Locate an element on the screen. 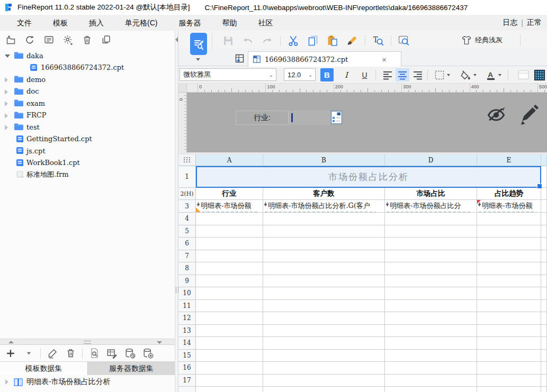 The width and height of the screenshot is (547, 392). row-header-partial is located at coordinates (187, 389).